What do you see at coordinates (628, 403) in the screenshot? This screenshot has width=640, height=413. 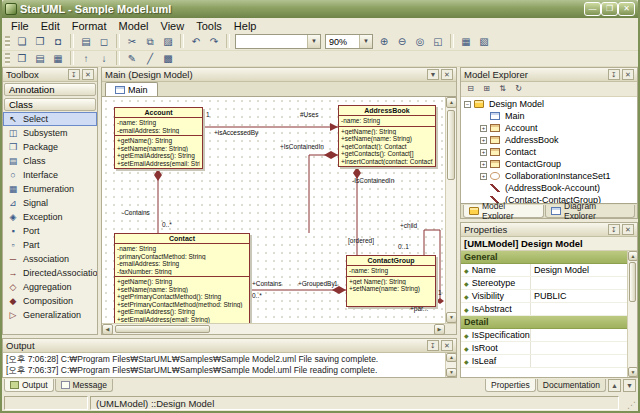 I see `resize-grip-icon: ⋰` at bounding box center [628, 403].